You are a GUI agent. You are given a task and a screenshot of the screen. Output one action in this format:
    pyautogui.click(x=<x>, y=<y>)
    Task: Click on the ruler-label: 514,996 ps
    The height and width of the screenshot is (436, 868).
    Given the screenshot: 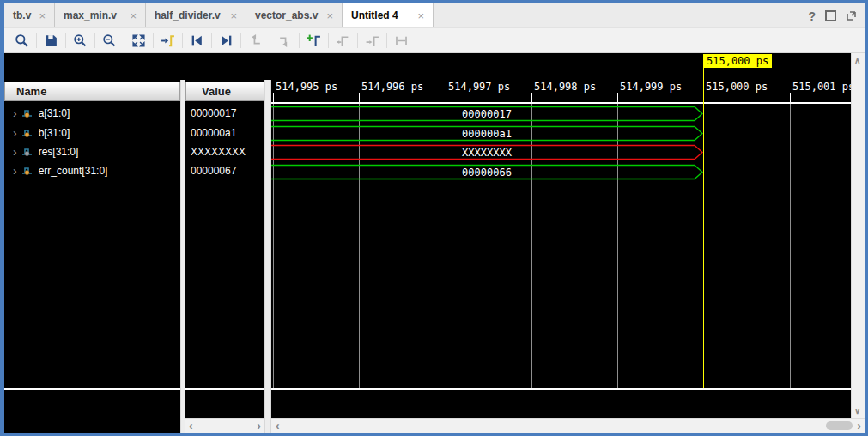 What is the action you would take?
    pyautogui.click(x=392, y=87)
    